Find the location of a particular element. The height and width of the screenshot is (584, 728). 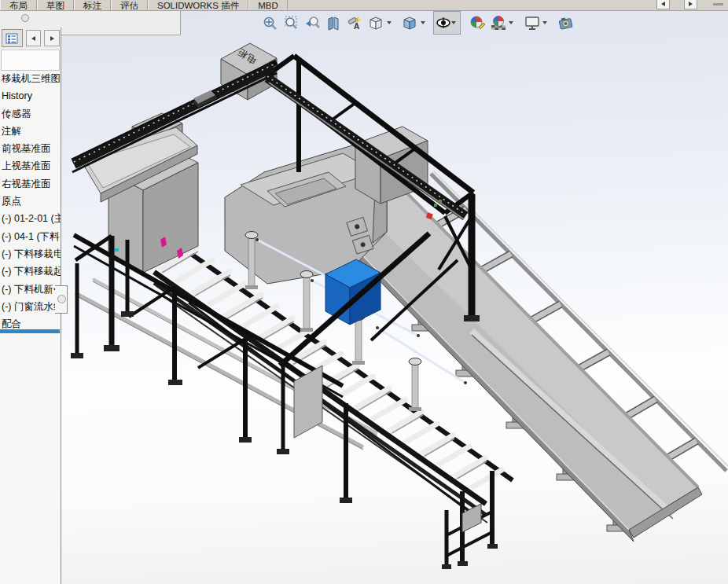

command-manager-tabbar: 布局 草图 标注 评估 SOLIDWORKS 插件 MBD is located at coordinates (364, 6).